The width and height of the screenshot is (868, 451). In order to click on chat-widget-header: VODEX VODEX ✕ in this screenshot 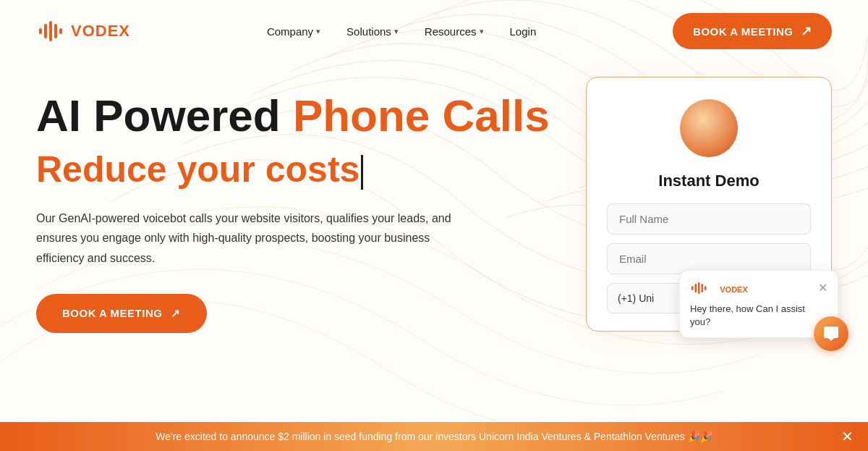, I will do `click(759, 288)`.